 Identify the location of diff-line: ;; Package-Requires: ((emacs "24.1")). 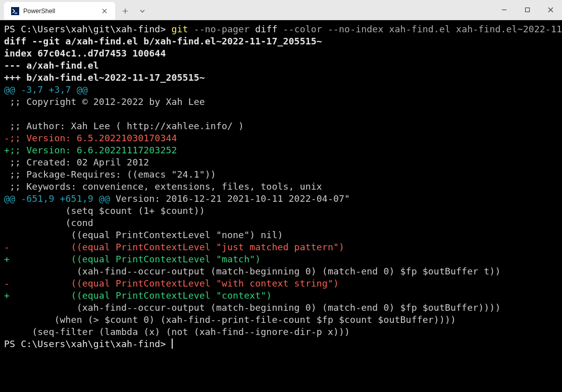
(110, 175).